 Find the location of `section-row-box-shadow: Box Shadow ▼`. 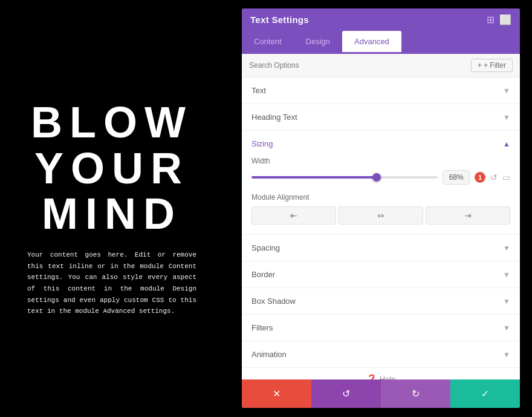

section-row-box-shadow: Box Shadow ▼ is located at coordinates (381, 301).